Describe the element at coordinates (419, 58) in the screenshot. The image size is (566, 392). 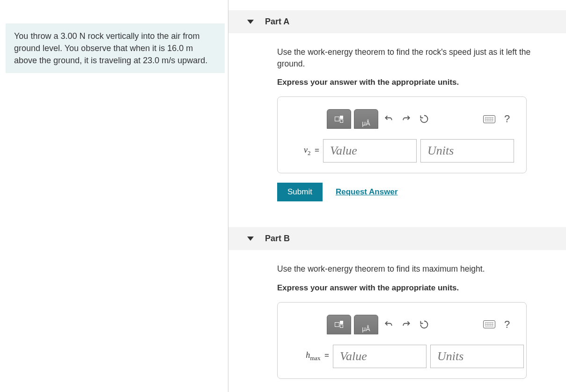
I see `part-a-question: Use the work-energy theorem to find the …` at that location.